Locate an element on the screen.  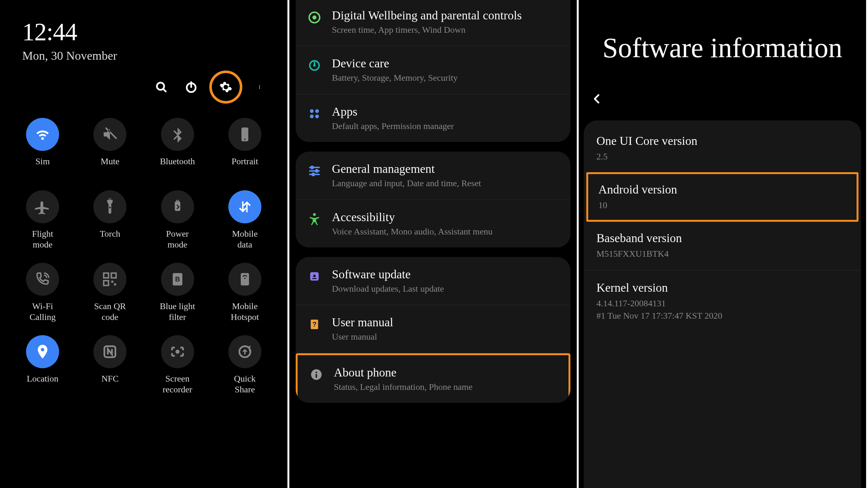
qs-tile-hotspot: MobileHotspot is located at coordinates (245, 293).